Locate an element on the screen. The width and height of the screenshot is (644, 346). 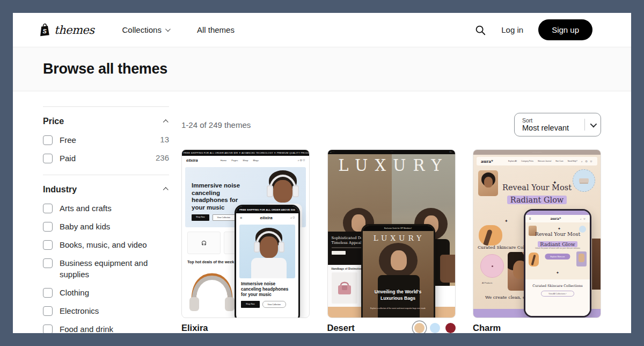
charm-heading-1: Reveal Your Most is located at coordinates (537, 188).